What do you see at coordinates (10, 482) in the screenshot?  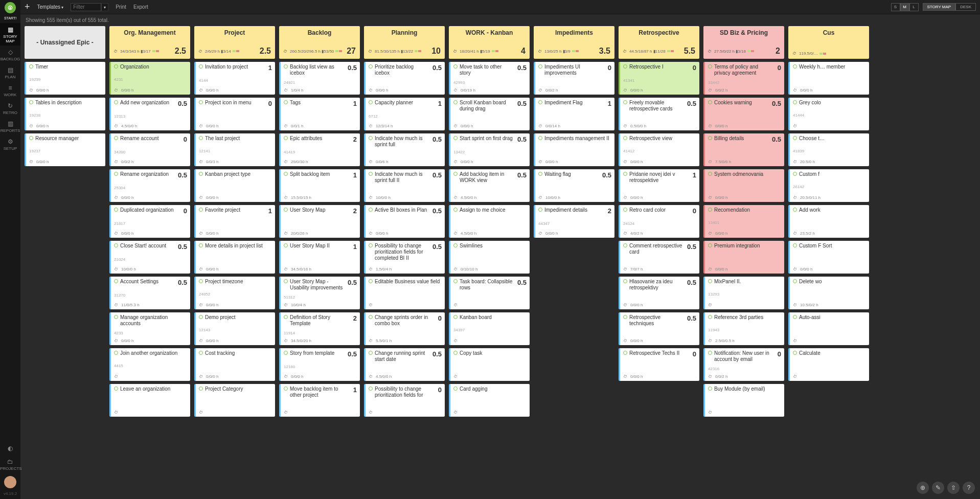 I see `user-avatar` at bounding box center [10, 482].